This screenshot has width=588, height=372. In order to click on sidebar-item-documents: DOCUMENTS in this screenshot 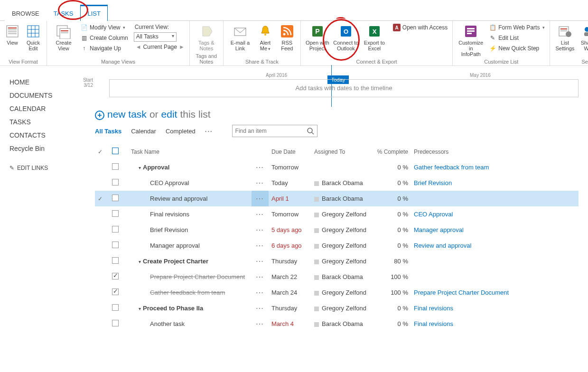, I will do `click(47, 95)`.